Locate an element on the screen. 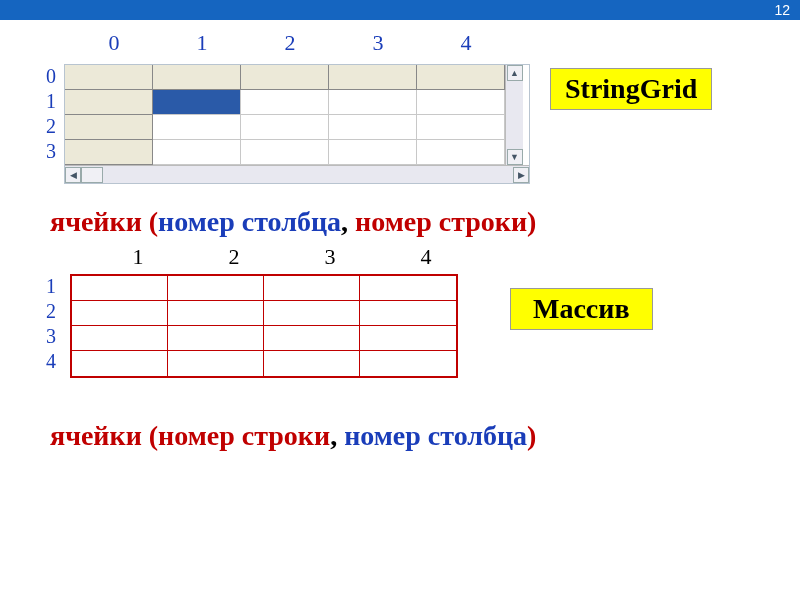 The width and height of the screenshot is (800, 600). title-bar: 12 is located at coordinates (400, 10).